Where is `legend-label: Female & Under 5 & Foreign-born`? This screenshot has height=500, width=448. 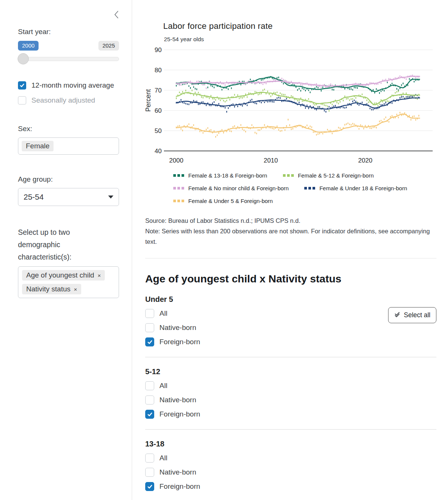 legend-label: Female & Under 5 & Foreign-born is located at coordinates (231, 201).